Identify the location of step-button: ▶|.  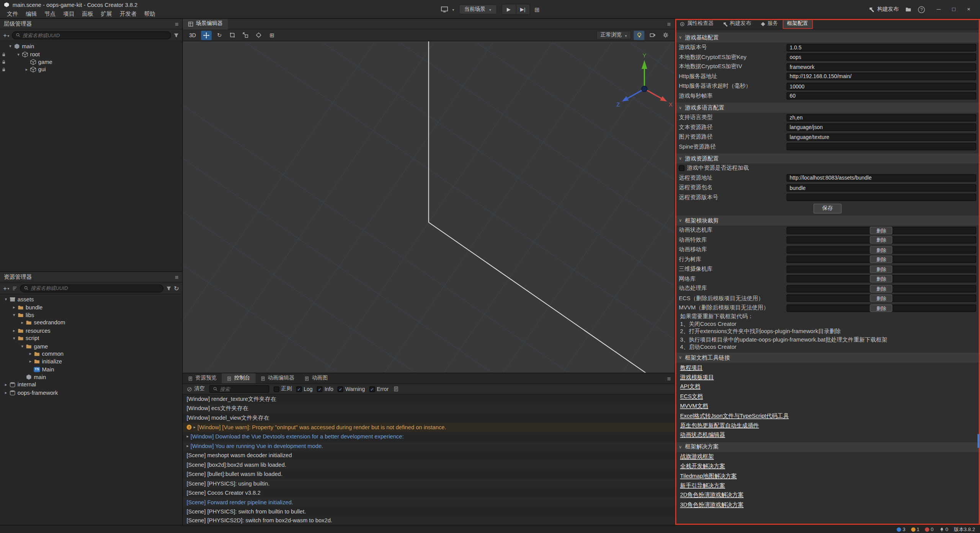
(523, 9).